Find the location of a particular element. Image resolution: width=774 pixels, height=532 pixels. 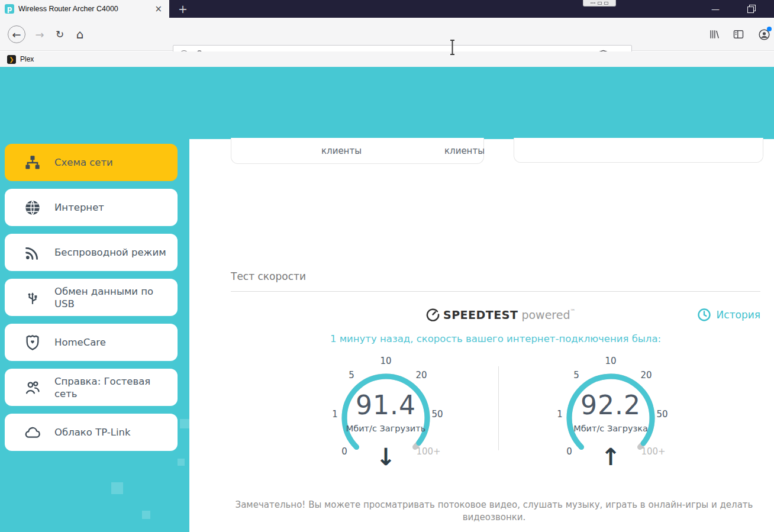

sidebar-item-usb-sharing: Обмен данными по USB is located at coordinates (91, 297).